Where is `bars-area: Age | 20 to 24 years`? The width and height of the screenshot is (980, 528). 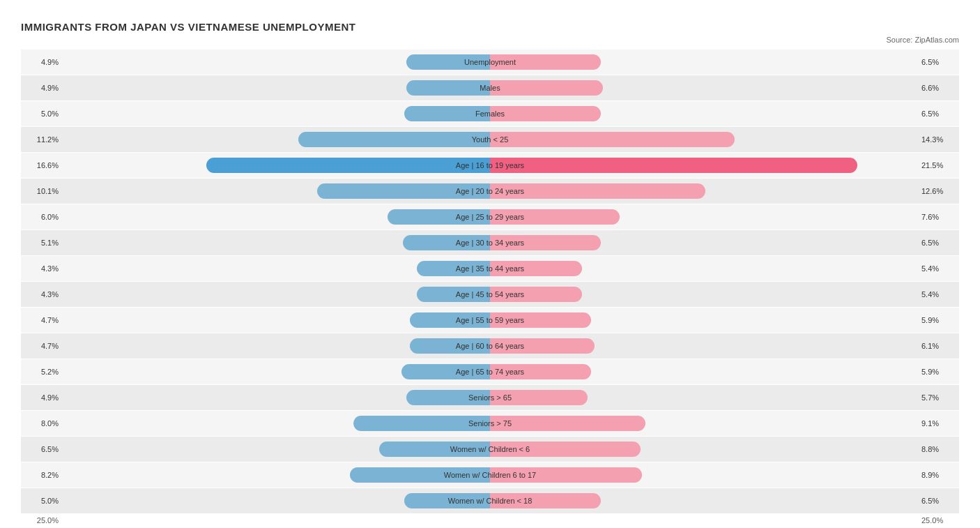
bars-area: Age | 20 to 24 years is located at coordinates (490, 191).